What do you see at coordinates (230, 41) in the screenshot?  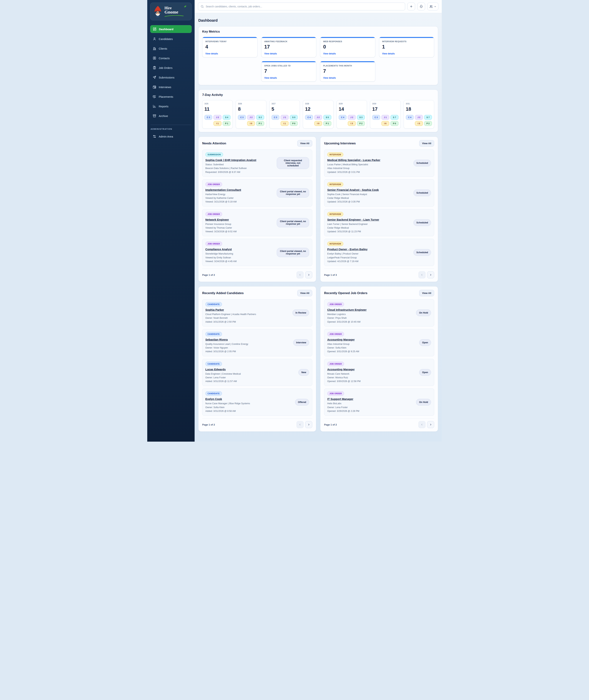 I see `metric-label: INTERVIEWS TODAY` at bounding box center [230, 41].